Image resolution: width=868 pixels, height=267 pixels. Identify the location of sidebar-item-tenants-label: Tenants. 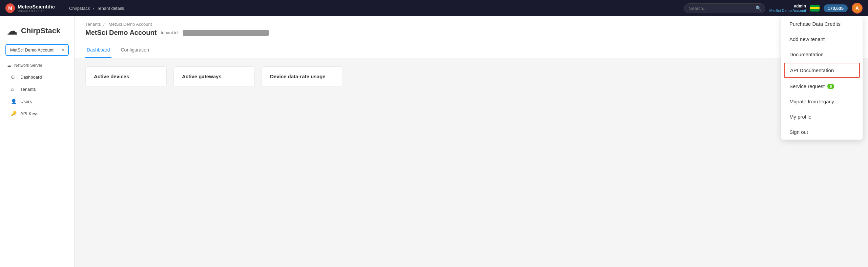
(28, 89).